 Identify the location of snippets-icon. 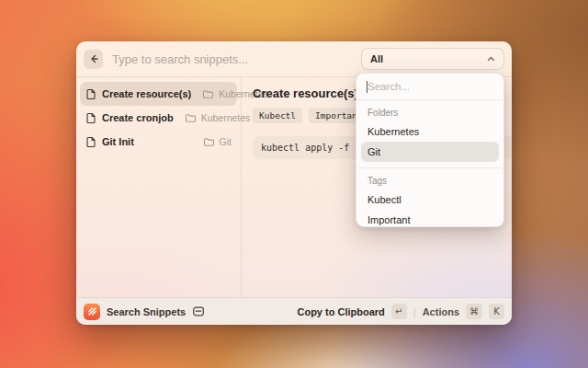
(198, 311).